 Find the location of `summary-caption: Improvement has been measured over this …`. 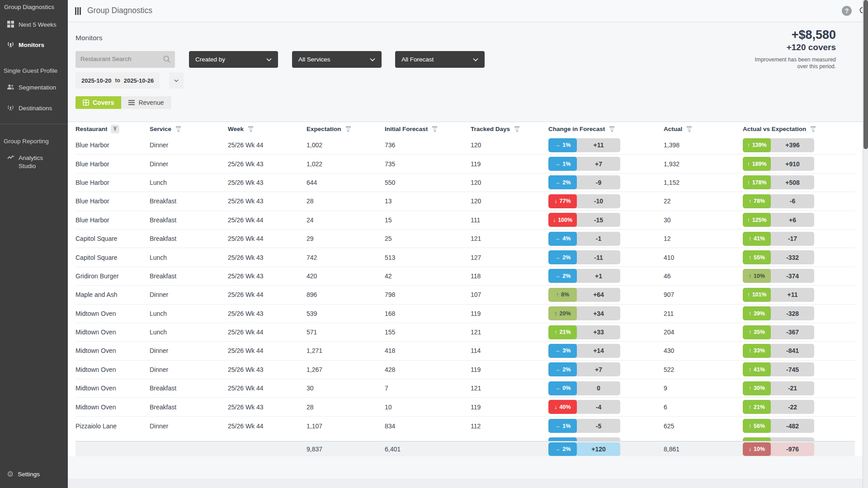

summary-caption: Improvement has been measured over this … is located at coordinates (791, 63).